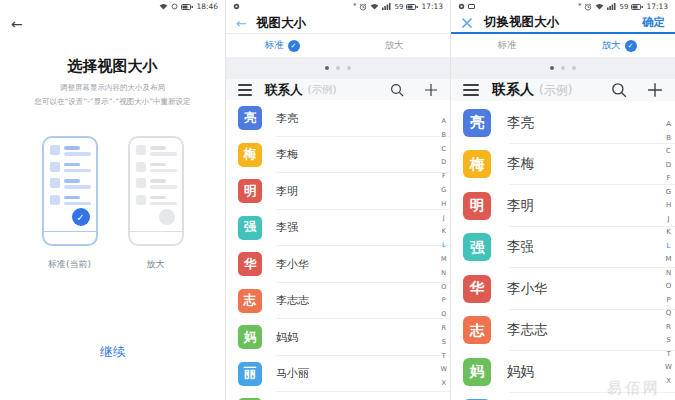  Describe the element at coordinates (70, 204) in the screenshot. I see `option-standard: ✓ 标准(当前)` at that location.